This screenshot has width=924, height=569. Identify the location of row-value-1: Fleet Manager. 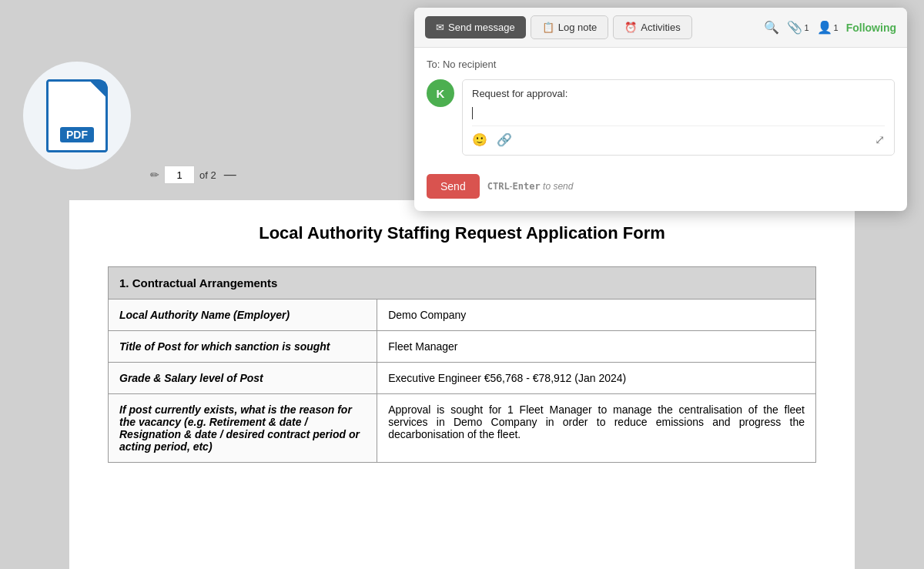
(597, 346).